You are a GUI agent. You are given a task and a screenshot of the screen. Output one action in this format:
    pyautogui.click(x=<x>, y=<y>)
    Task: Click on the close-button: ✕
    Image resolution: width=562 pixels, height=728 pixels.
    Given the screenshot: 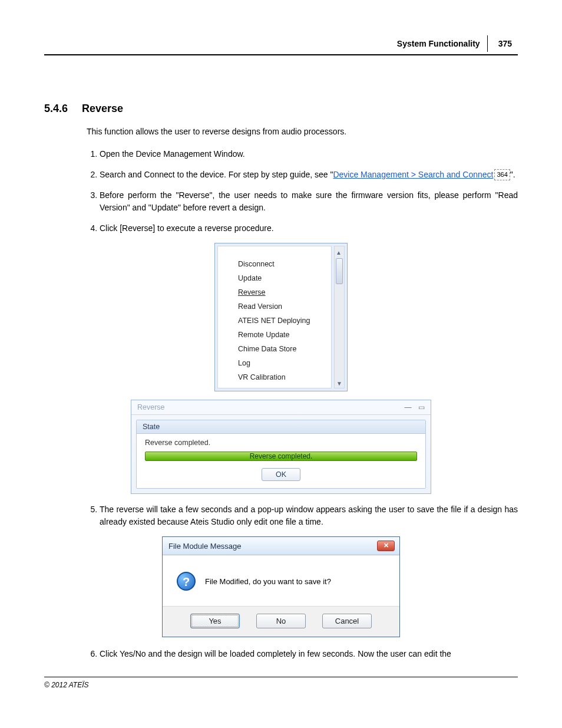 What is the action you would take?
    pyautogui.click(x=386, y=546)
    